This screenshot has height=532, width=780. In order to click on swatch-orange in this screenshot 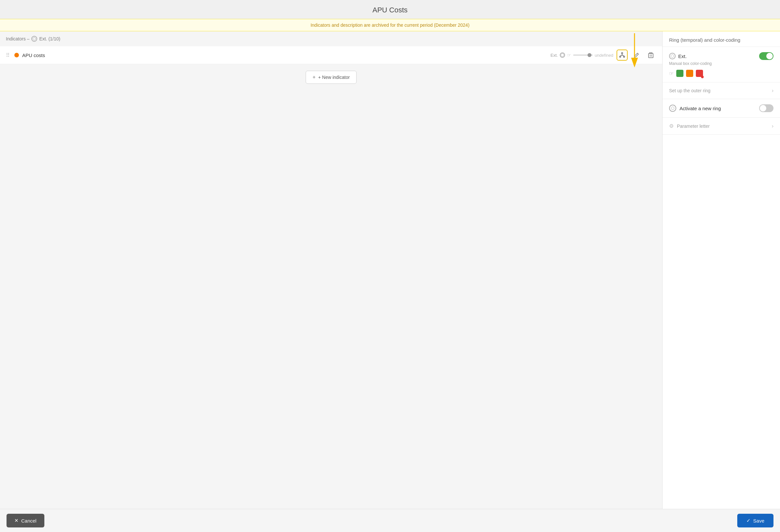, I will do `click(689, 73)`.